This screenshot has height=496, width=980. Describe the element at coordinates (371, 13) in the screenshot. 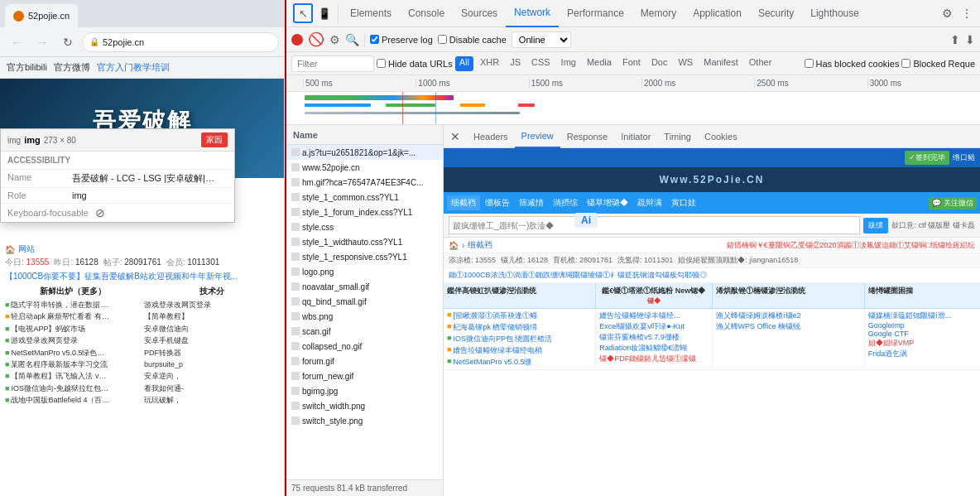

I see `tab-elements: Elements` at that location.